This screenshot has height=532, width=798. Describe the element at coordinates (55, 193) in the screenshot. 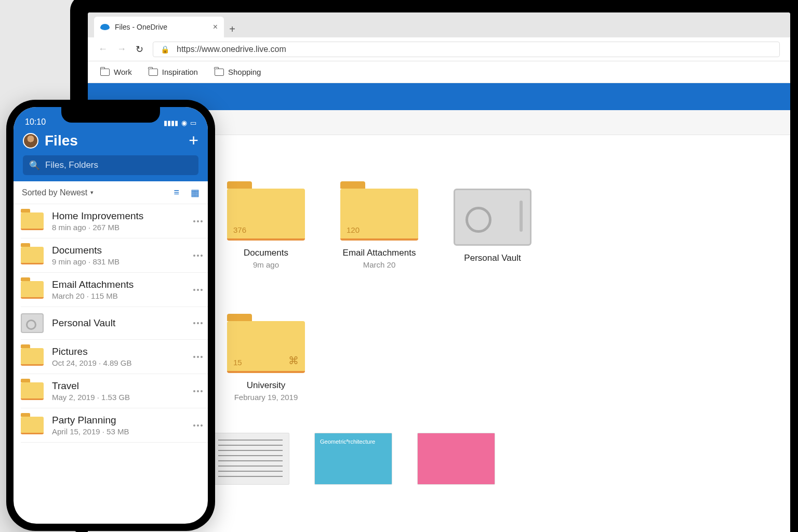

I see `sort-label: Sorted by Newest` at that location.